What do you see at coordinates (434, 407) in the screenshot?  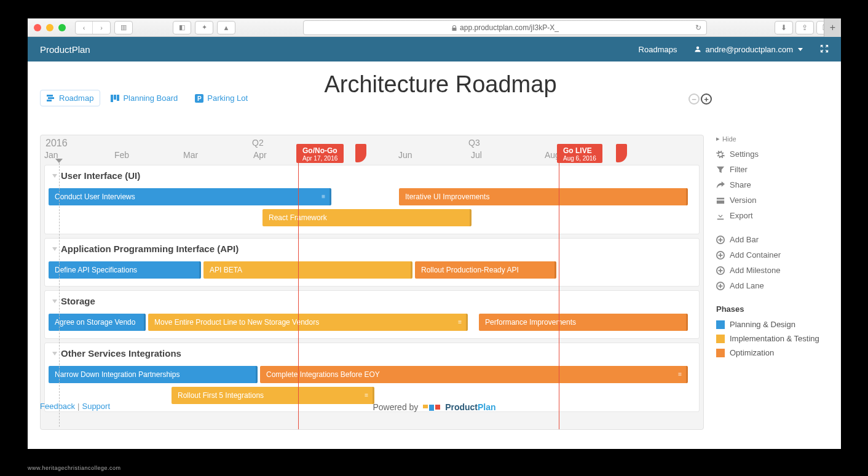 I see `footer-powered: Powered by ProductPlan` at bounding box center [434, 407].